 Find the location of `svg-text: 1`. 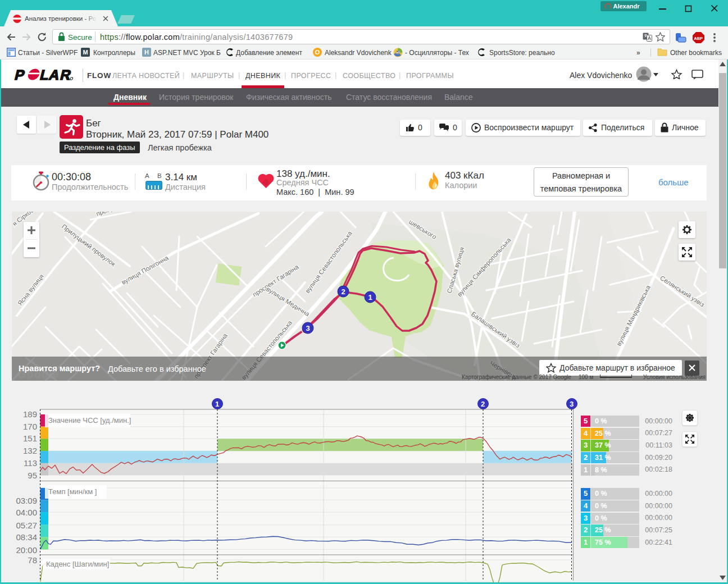

svg-text: 1 is located at coordinates (370, 298).